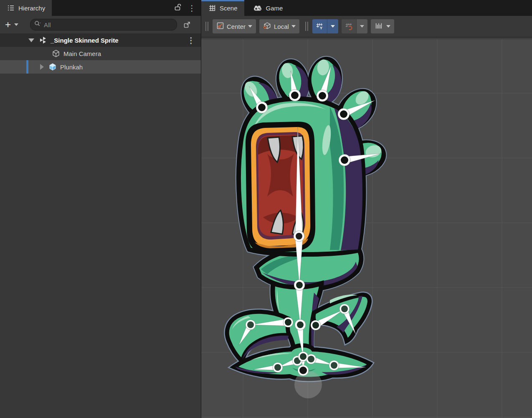 The height and width of the screenshot is (418, 532). Describe the element at coordinates (362, 26) in the screenshot. I see `grid-snap-dropdown` at that location.